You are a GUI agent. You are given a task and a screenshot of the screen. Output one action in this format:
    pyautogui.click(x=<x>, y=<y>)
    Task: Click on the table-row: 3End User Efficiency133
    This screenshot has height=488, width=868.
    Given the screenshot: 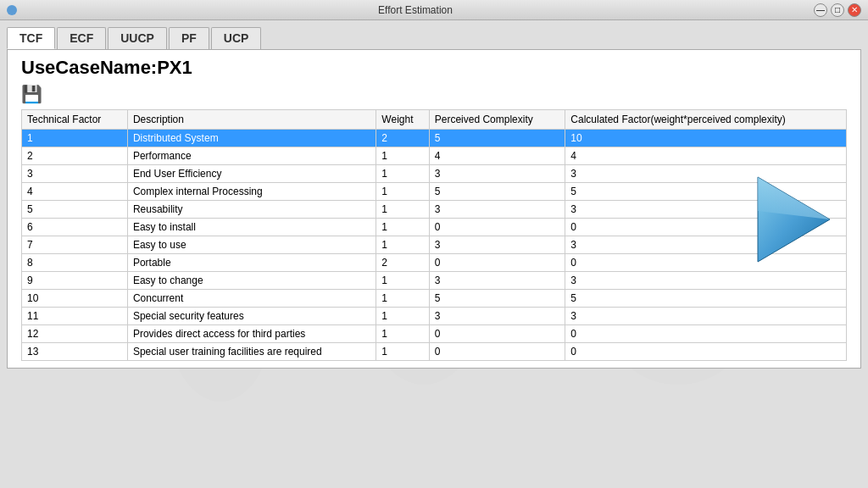 What is the action you would take?
    pyautogui.click(x=434, y=175)
    